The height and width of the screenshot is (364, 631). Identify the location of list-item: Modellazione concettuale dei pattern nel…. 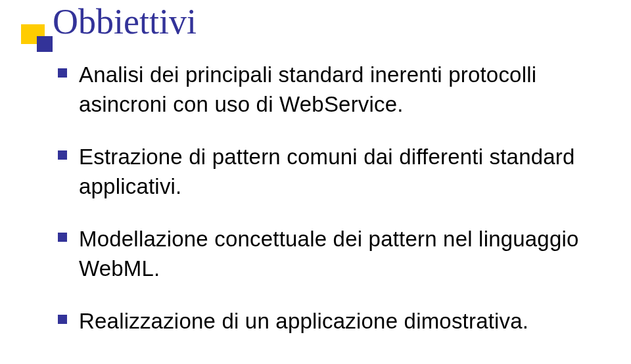
(325, 254).